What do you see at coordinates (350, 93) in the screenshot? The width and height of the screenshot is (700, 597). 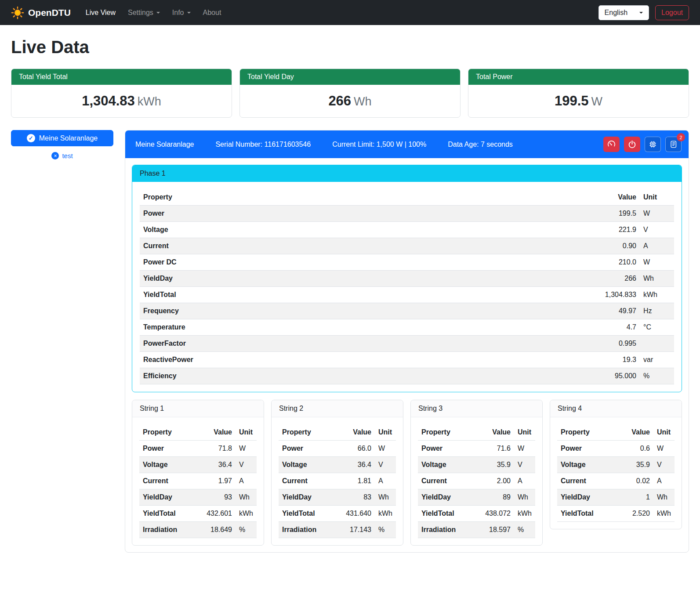 I see `summary-card-total-yield-day: Total Yield Day 266Wh` at bounding box center [350, 93].